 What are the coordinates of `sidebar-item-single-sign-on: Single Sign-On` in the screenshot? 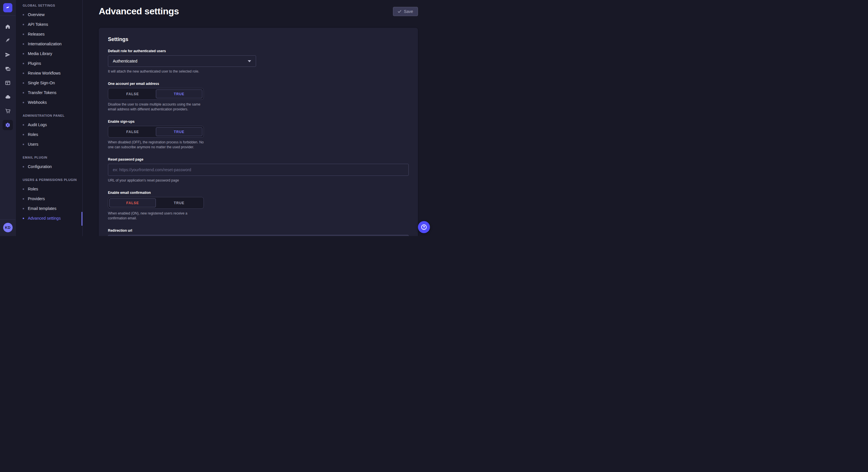 It's located at (53, 83).